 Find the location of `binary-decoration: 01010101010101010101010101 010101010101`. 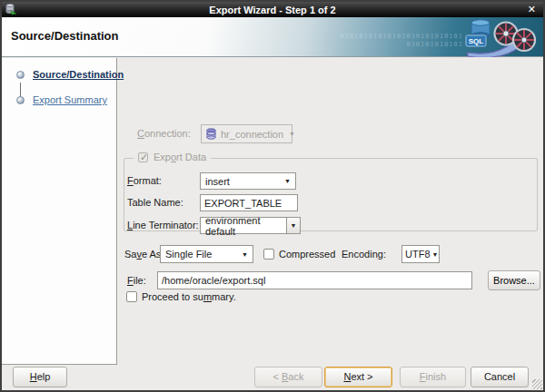

binary-decoration: 01010101010101010101010101 010101010101 is located at coordinates (401, 41).